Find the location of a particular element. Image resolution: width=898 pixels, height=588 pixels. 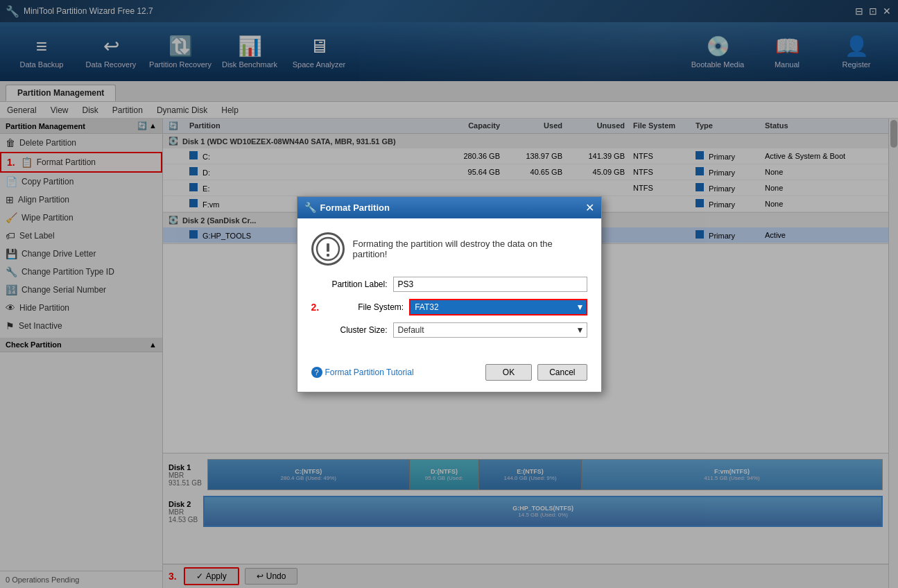

file-system-select-wrap: FAT32 NTFS exFAT FAT16 ▼ is located at coordinates (498, 307).